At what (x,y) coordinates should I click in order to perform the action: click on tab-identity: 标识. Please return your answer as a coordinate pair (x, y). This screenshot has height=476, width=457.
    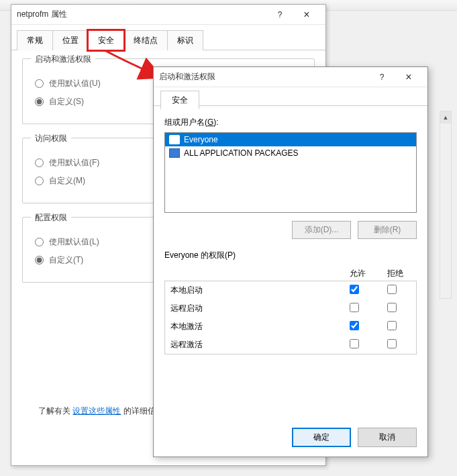
    Looking at the image, I should click on (185, 40).